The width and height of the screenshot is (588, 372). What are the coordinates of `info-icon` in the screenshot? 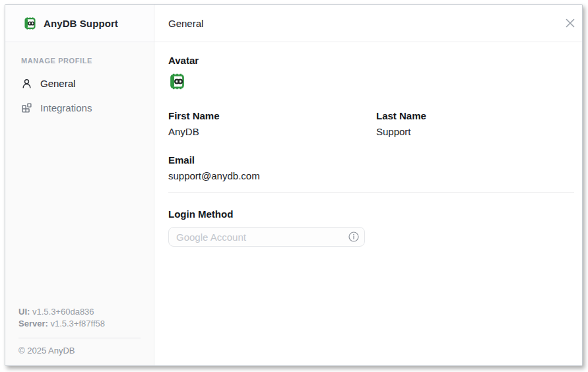 It's located at (354, 237).